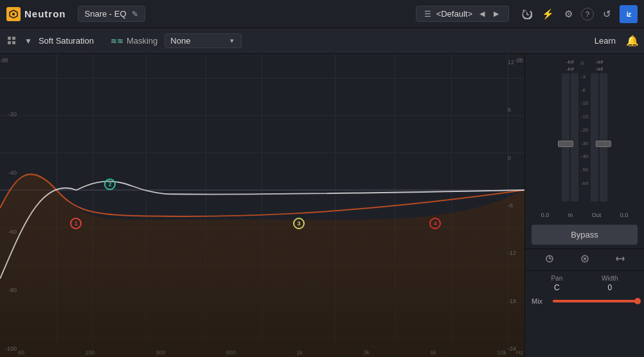  I want to click on freq-1k: 1k, so click(300, 353).